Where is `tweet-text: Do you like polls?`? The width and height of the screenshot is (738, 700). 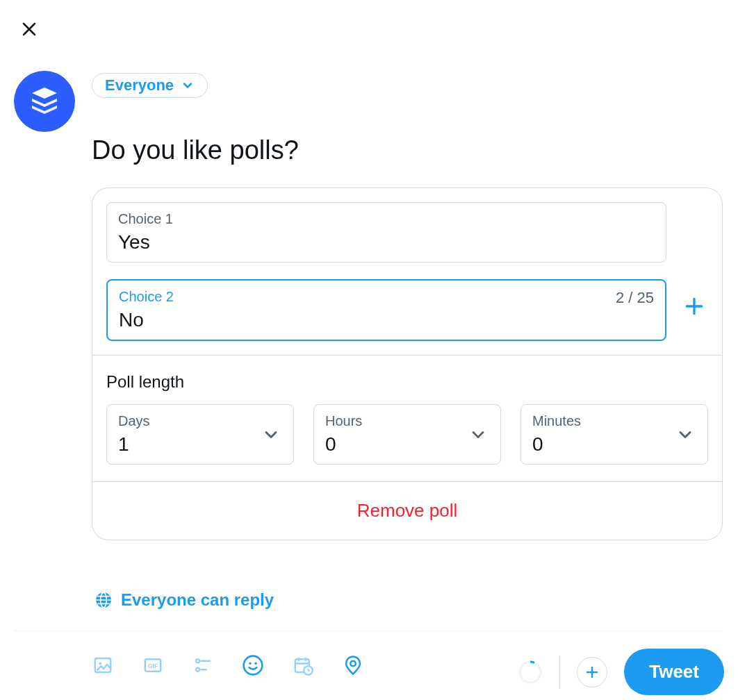 tweet-text: Do you like polls? is located at coordinates (195, 150).